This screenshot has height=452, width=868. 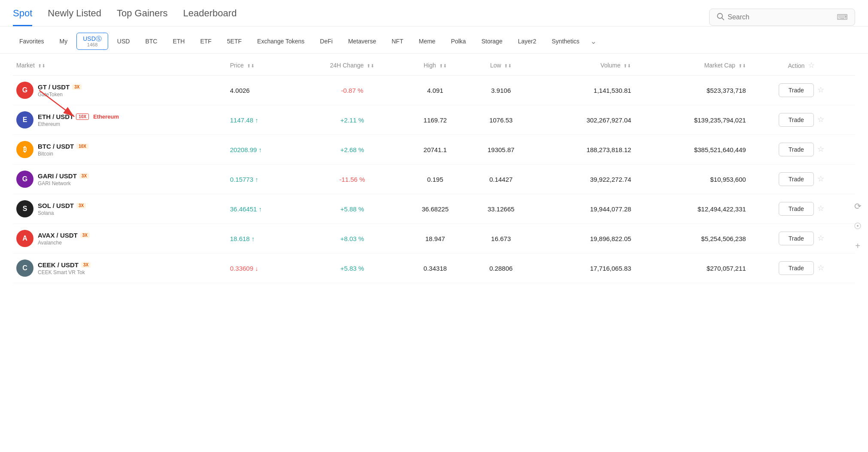 What do you see at coordinates (78, 120) in the screenshot?
I see `coin-info-eth-usdt: ETH / USDT 10X Ethereum Ethereum` at bounding box center [78, 120].